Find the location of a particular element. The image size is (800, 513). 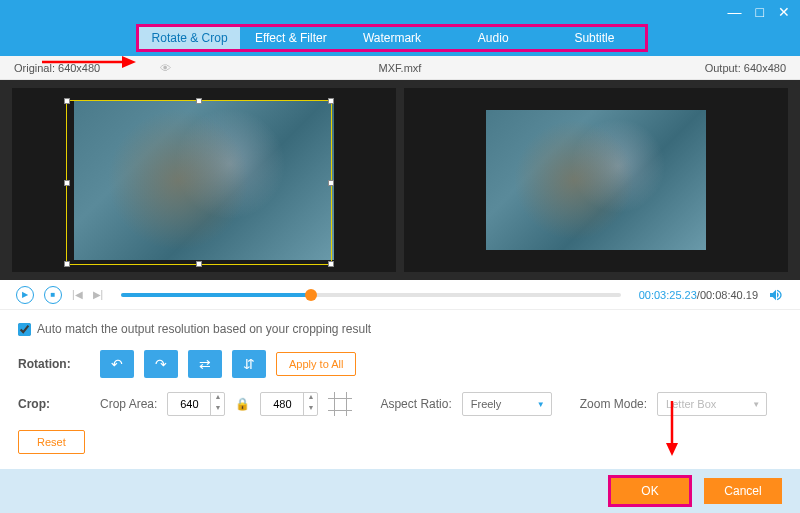

seek-track is located at coordinates (370, 295).